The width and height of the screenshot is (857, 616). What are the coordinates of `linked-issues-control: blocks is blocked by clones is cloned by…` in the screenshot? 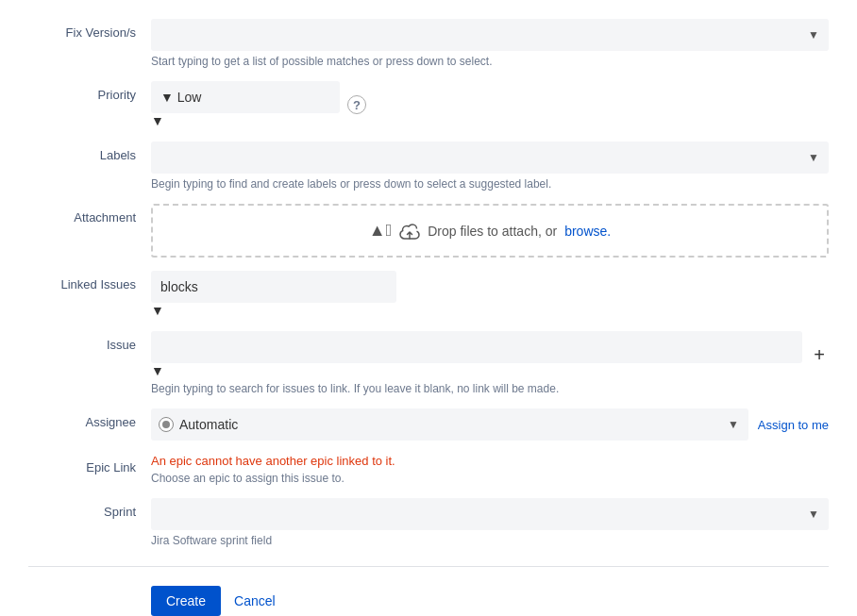 It's located at (490, 294).